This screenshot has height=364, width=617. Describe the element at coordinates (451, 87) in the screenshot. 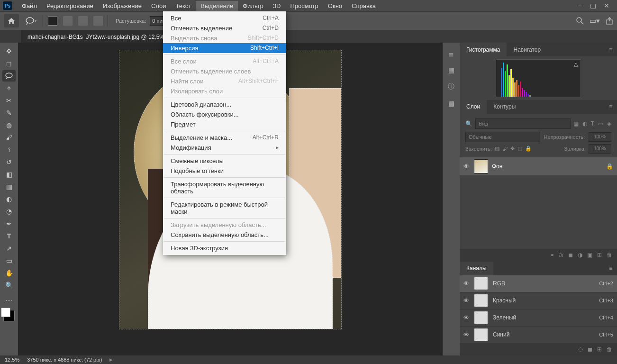

I see `panel-icon-3: ⓘ` at that location.